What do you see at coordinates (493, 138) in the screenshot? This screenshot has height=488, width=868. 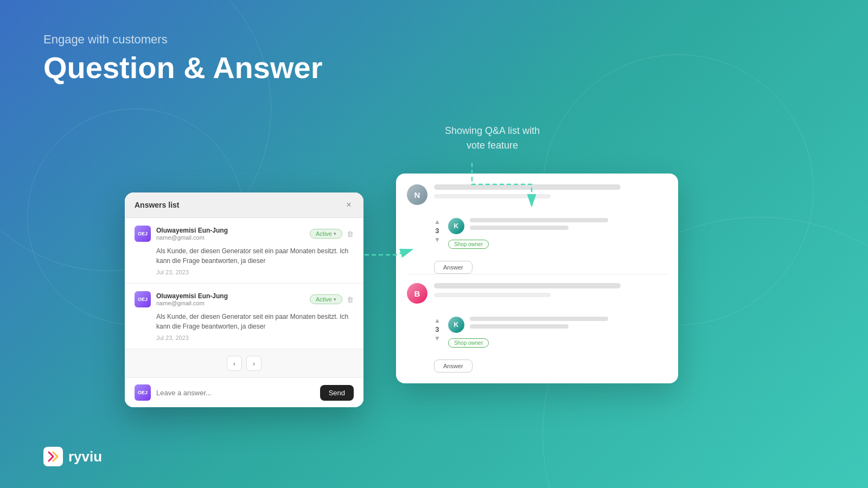 I see `annotation-text: Showing Q&A list with vote feature` at bounding box center [493, 138].